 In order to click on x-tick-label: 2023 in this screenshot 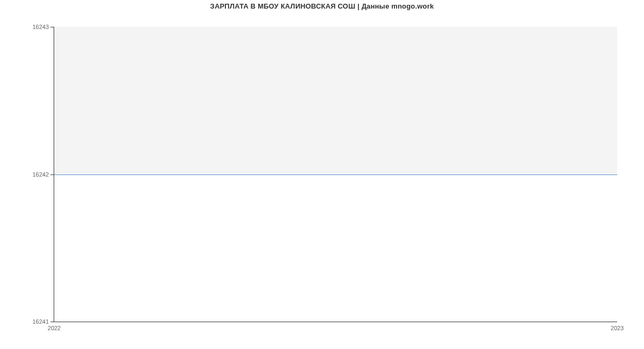, I will do `click(617, 328)`.